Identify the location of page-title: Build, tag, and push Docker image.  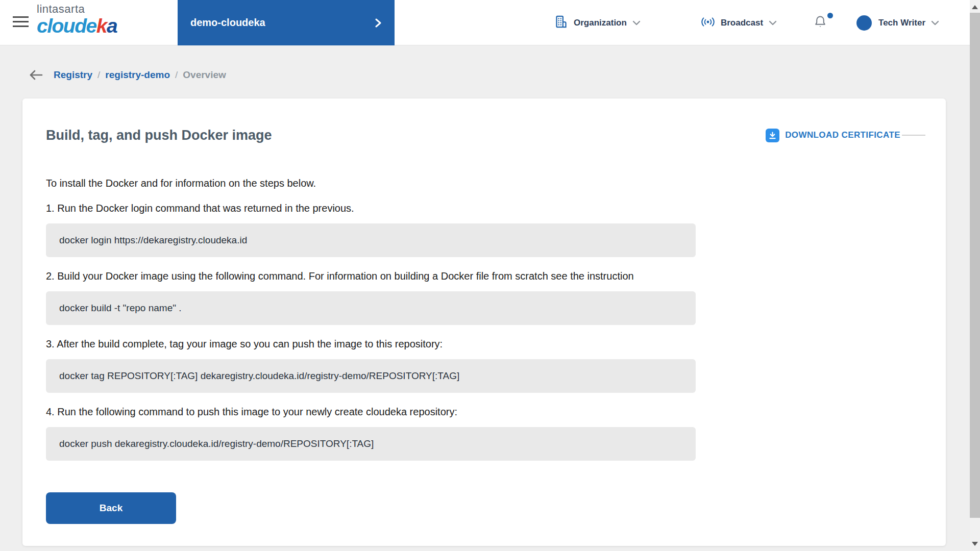
(159, 135).